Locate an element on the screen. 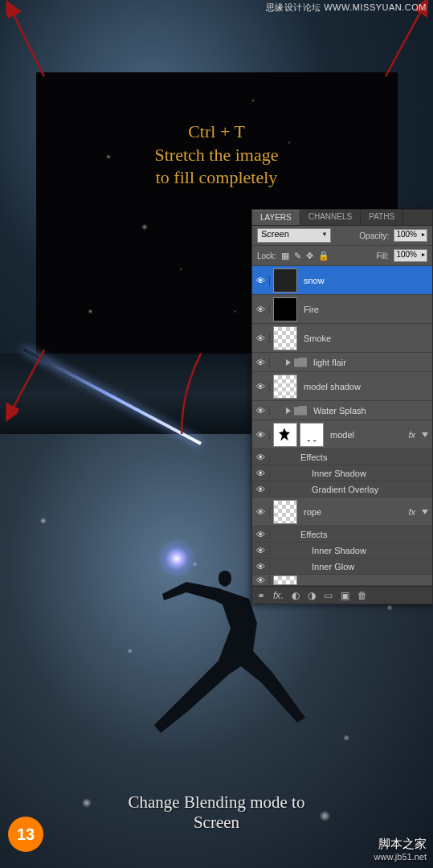 The height and width of the screenshot is (868, 433). lock-label: Lock: is located at coordinates (267, 256).